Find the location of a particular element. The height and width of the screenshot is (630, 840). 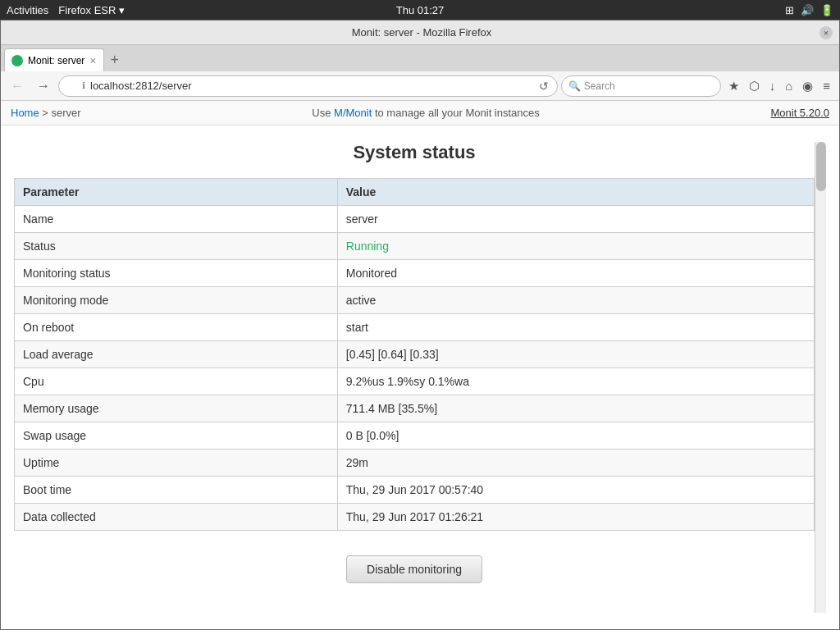

disable-monitoring-button: Disable monitoring is located at coordinates (414, 569).